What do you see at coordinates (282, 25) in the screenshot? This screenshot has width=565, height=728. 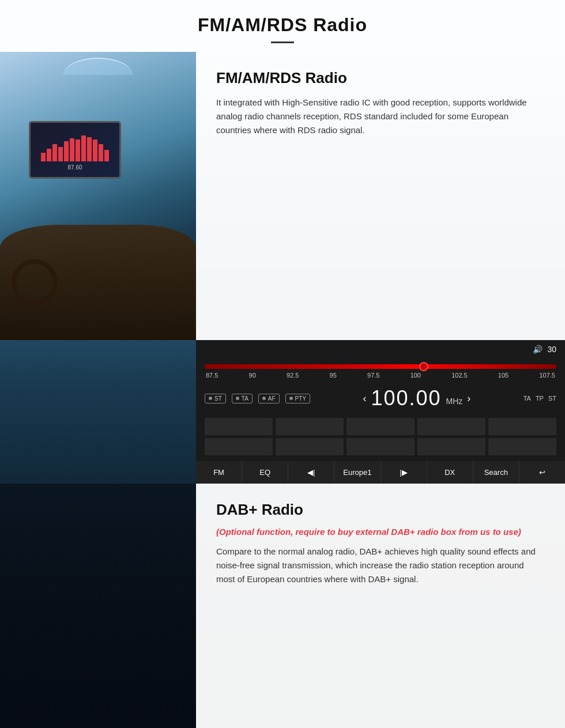 I see `page-title: FM/AM/RDS Radio` at bounding box center [282, 25].